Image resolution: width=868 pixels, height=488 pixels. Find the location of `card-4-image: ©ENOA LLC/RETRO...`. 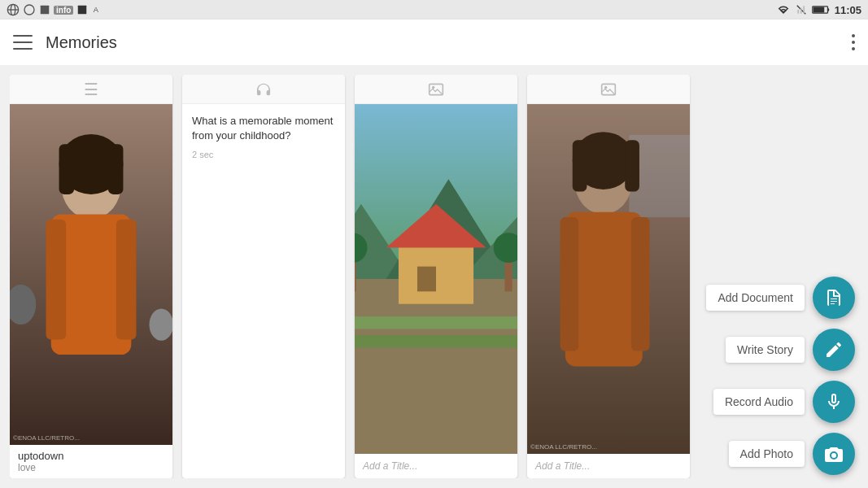

card-4-image: ©ENOA LLC/RETRO... is located at coordinates (608, 279).